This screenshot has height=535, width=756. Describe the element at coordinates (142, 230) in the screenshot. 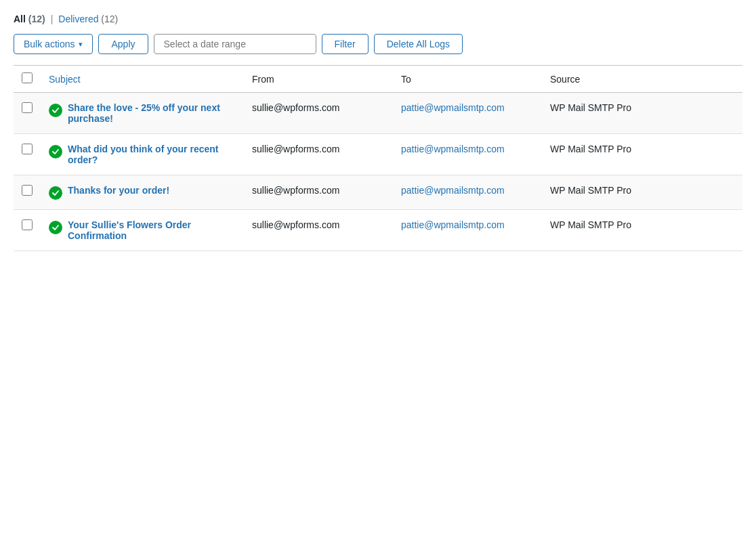

I see `row-subject-cell: Your Sullie's Flowers Order Confirmation` at that location.